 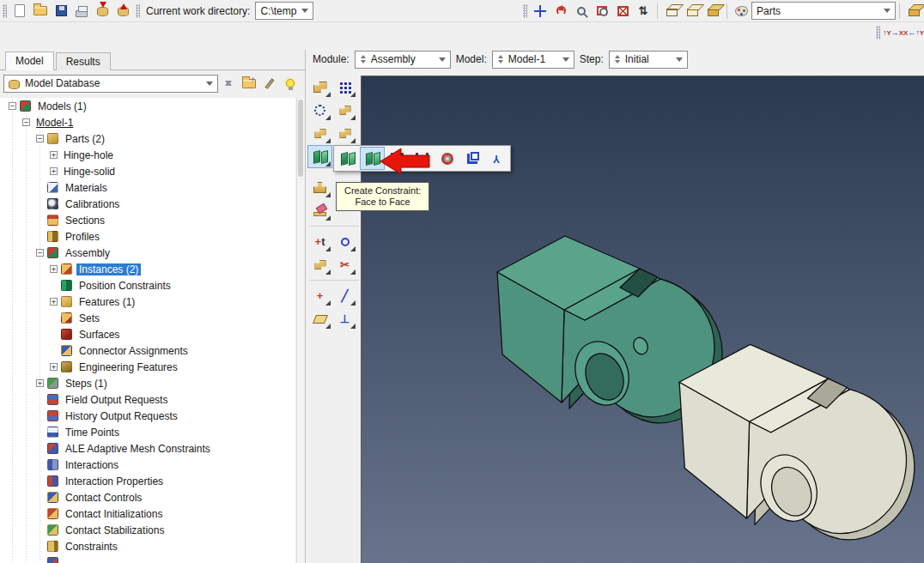 What do you see at coordinates (623, 11) in the screenshot?
I see `auto-fit-view-button` at bounding box center [623, 11].